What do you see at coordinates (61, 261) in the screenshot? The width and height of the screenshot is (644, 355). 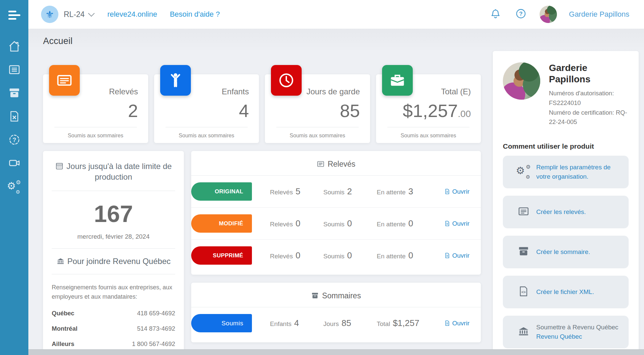 I see `bank-icon` at bounding box center [61, 261].